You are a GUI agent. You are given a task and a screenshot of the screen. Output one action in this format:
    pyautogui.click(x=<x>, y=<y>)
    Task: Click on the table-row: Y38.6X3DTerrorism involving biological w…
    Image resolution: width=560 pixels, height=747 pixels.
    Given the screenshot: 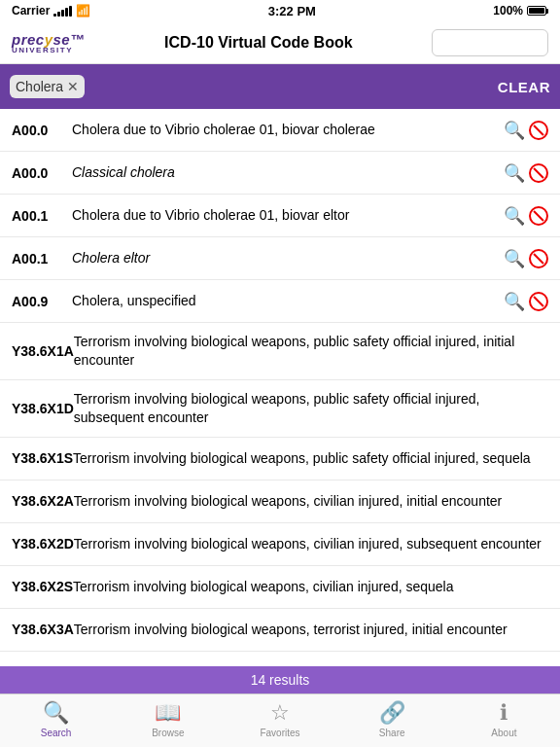 What is the action you would take?
    pyautogui.click(x=280, y=659)
    